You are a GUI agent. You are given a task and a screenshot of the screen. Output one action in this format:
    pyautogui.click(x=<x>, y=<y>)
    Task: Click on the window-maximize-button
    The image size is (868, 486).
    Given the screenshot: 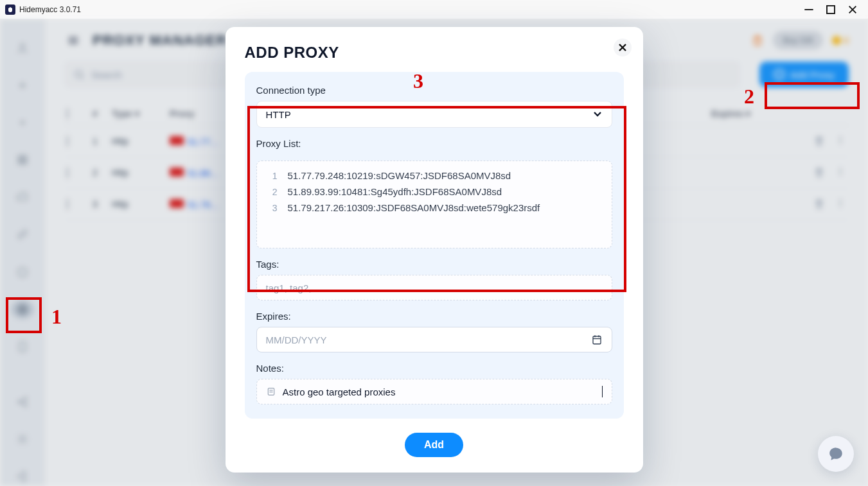 What is the action you would take?
    pyautogui.click(x=831, y=10)
    